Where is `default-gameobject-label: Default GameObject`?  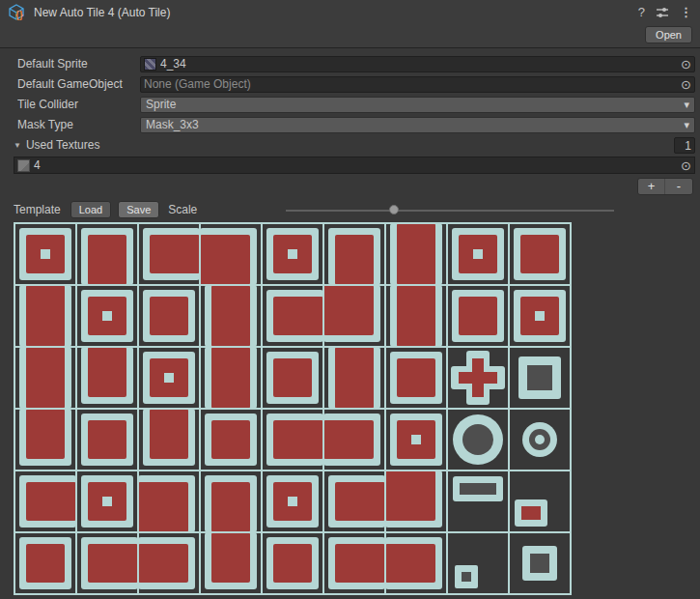 default-gameobject-label: Default GameObject is located at coordinates (79, 84).